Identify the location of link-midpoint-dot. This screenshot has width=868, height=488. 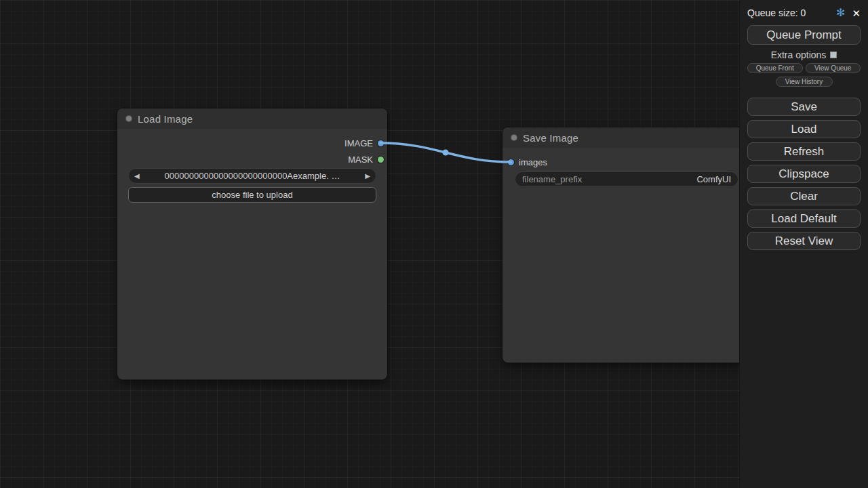
(446, 153).